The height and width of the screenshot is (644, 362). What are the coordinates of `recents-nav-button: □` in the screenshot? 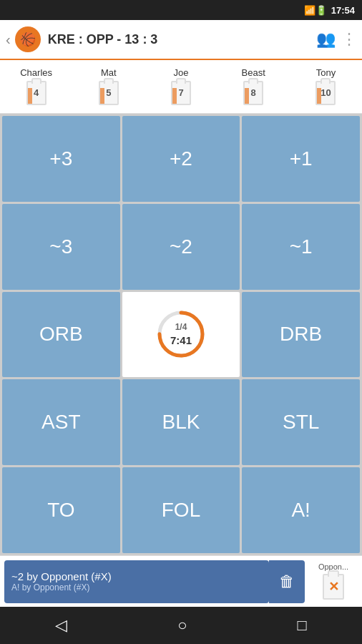 It's located at (302, 625).